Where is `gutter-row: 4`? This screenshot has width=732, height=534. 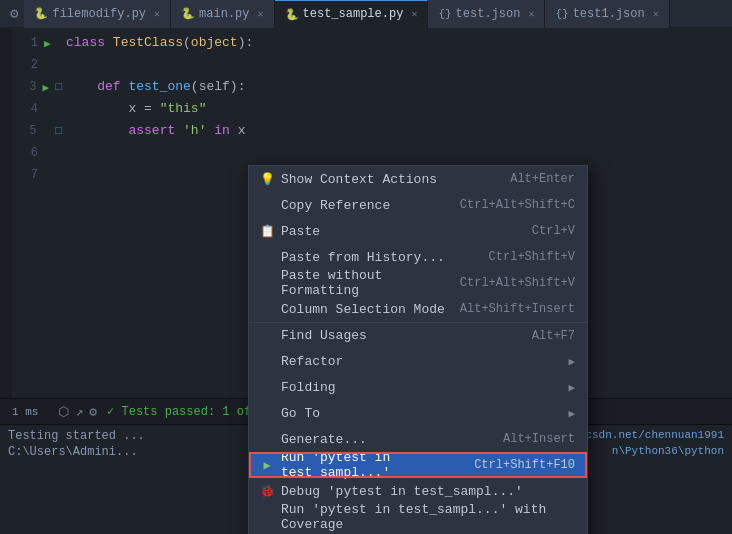 gutter-row: 4 is located at coordinates (37, 109).